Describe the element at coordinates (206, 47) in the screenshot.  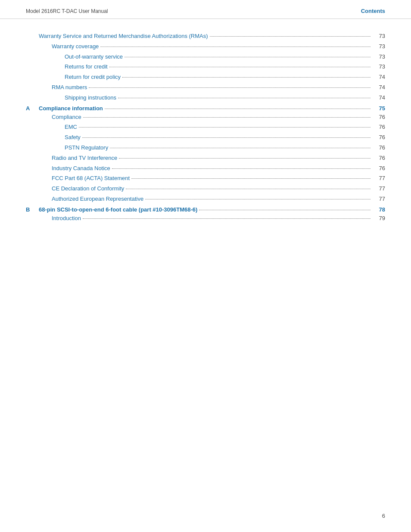
I see `toc-row-warranty-coverage: Warranty coverage73` at that location.